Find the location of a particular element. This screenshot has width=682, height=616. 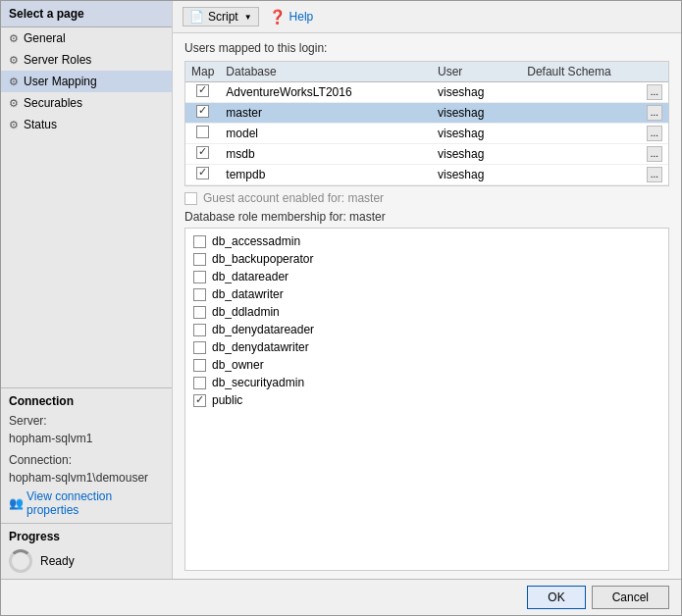

role-section-label: Database role membership for: master is located at coordinates (427, 217).